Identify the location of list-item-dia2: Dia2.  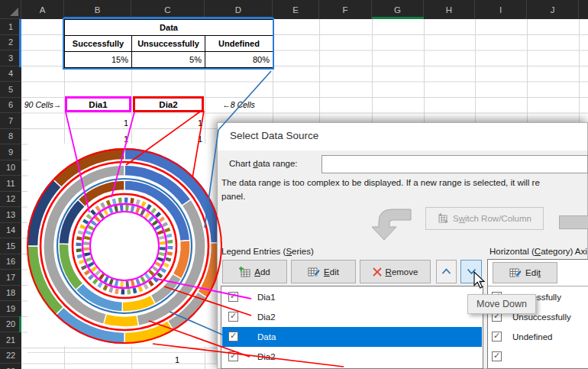
(352, 317).